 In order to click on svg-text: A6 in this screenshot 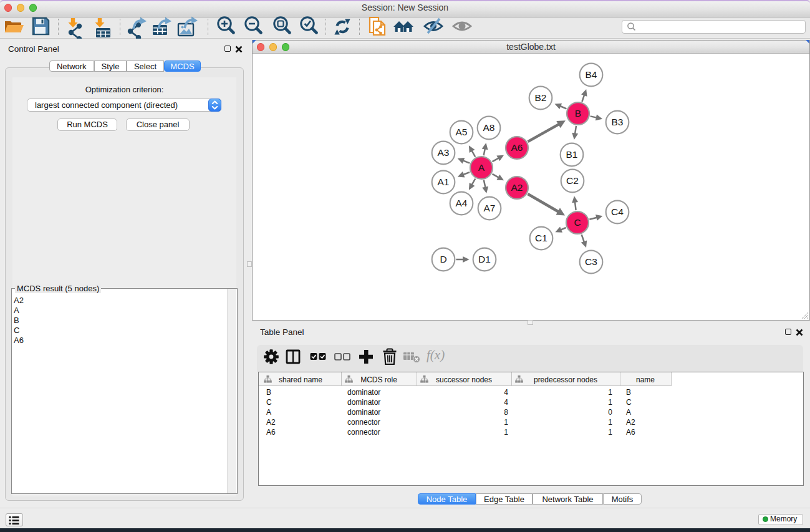, I will do `click(518, 147)`.